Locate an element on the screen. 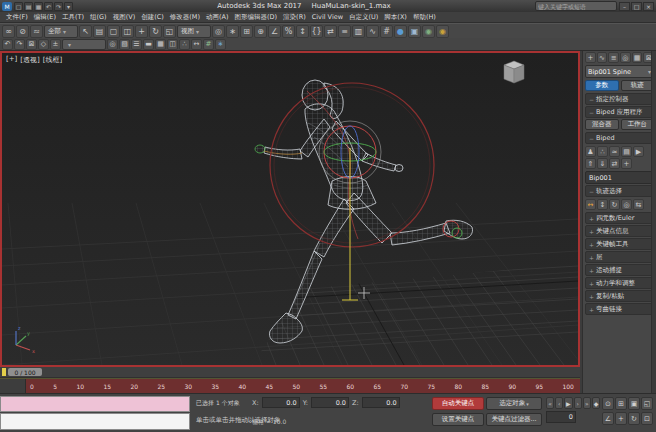 This screenshot has height=432, width=656. set-key-button: 设置关键点 is located at coordinates (458, 420).